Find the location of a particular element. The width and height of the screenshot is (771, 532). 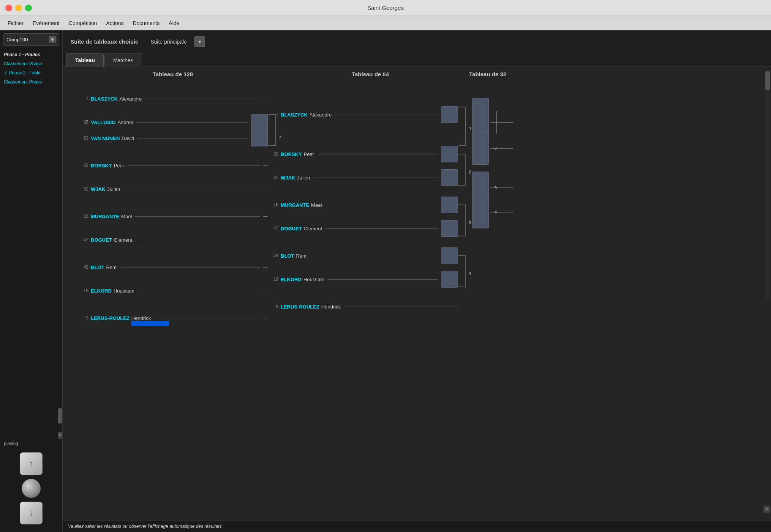

player-row-64-49: 49 BLOT Remi is located at coordinates (363, 256).